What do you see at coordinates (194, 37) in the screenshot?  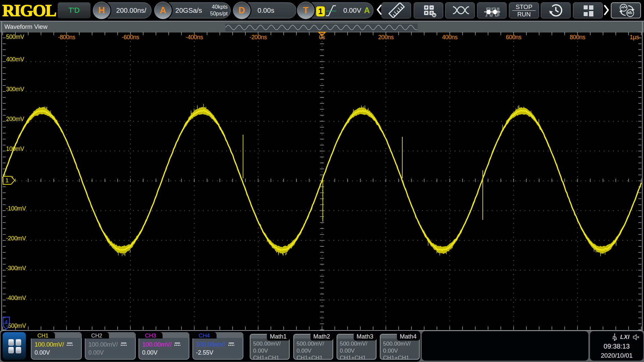 I see `svg-text: -400ns` at bounding box center [194, 37].